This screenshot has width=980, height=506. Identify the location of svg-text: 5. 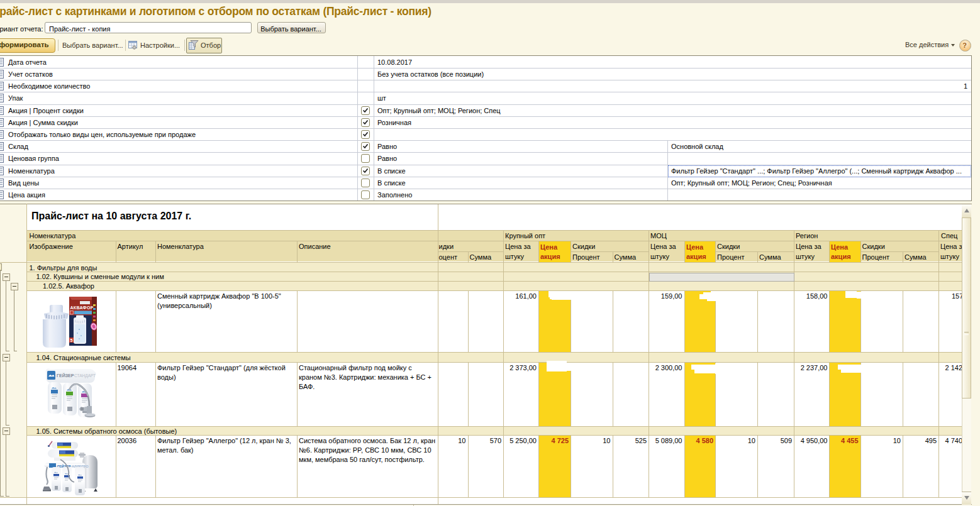
(72, 341).